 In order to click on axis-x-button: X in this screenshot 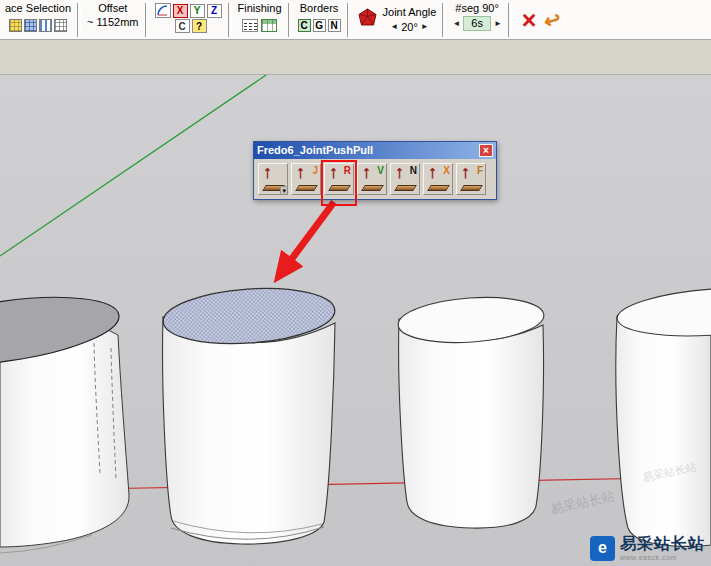, I will do `click(180, 11)`.